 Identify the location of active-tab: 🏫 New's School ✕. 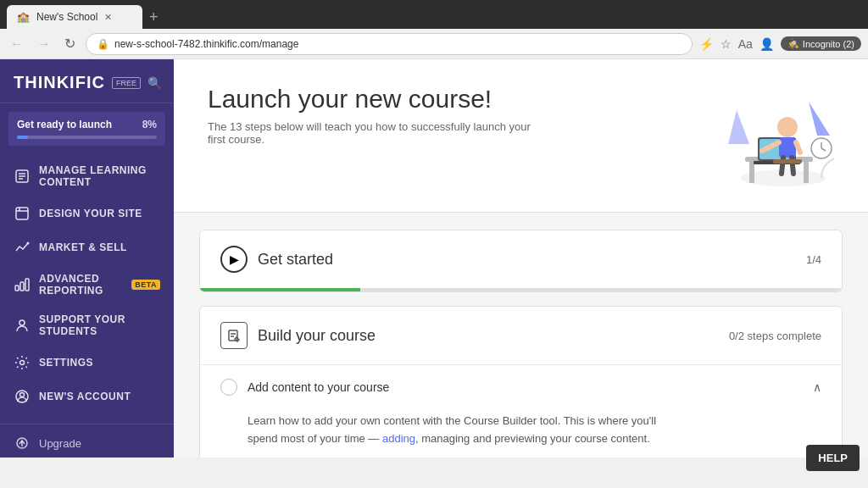
(75, 17).